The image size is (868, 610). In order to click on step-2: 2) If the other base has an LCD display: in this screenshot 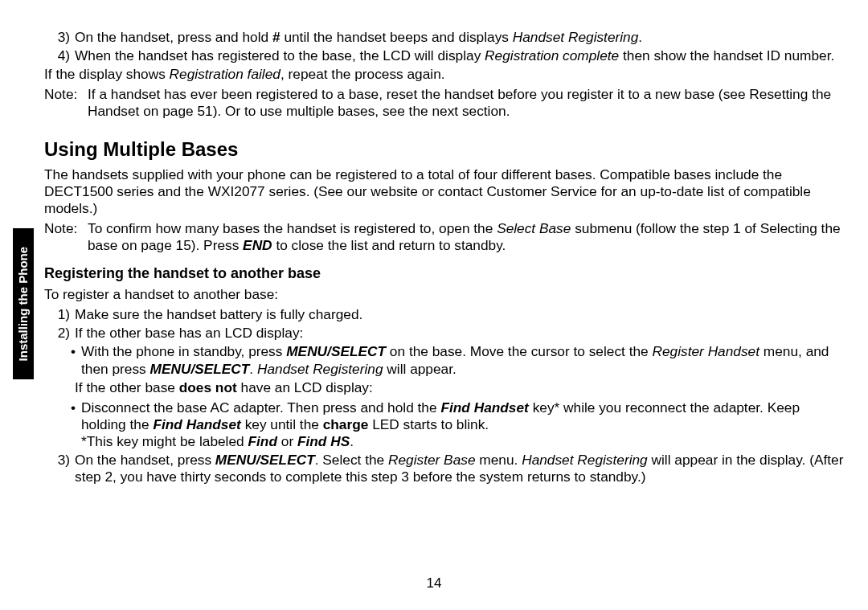, I will do `click(444, 333)`.